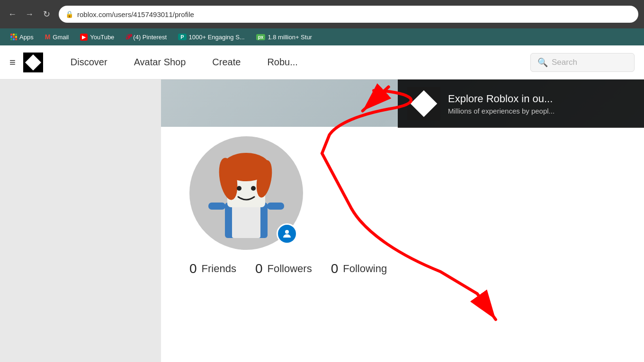 The width and height of the screenshot is (644, 362). Describe the element at coordinates (97, 37) in the screenshot. I see `bookmark-youtube: ▶ YouTube` at that location.